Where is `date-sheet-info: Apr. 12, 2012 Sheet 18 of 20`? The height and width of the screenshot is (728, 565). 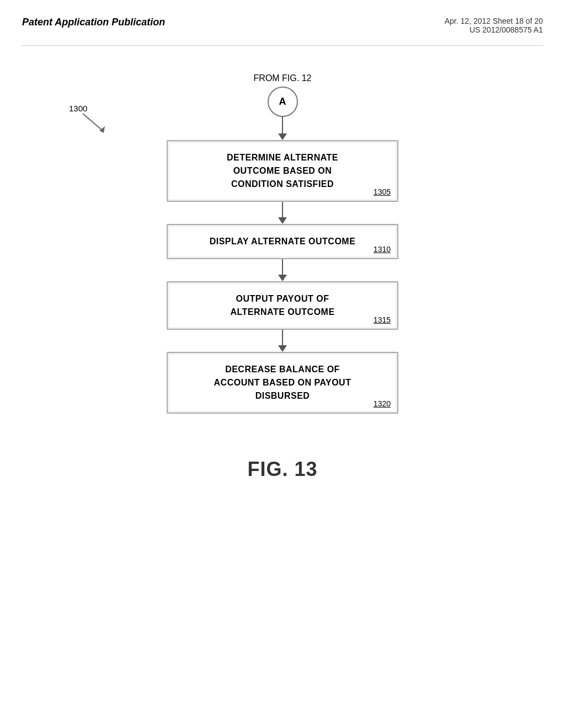
date-sheet-info: Apr. 12, 2012 Sheet 18 of 20 is located at coordinates (494, 21).